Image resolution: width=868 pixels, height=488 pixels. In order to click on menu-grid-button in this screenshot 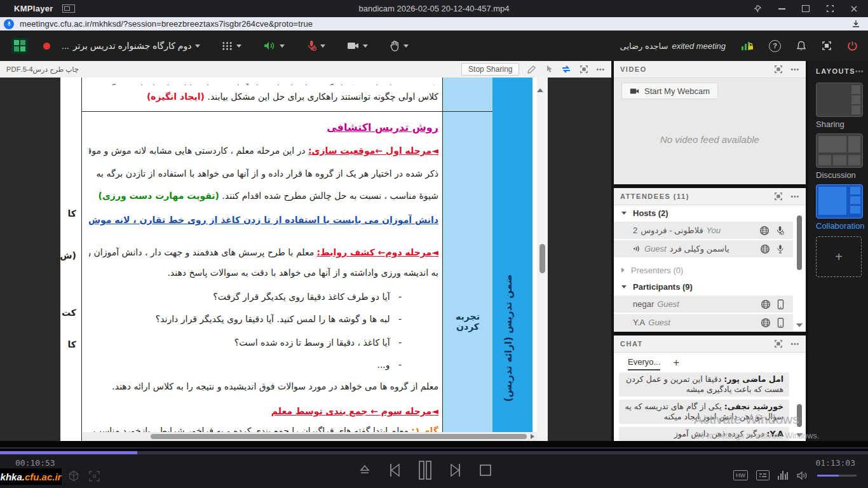, I will do `click(231, 46)`.